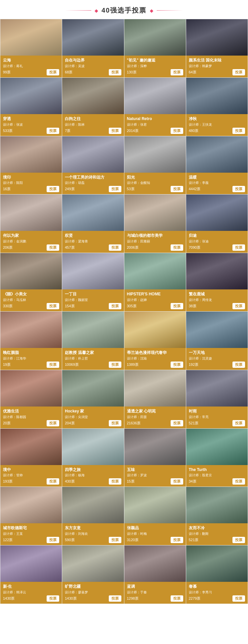 The image size is (248, 644). I want to click on card-votes-row: 590票 投票, so click(93, 540).